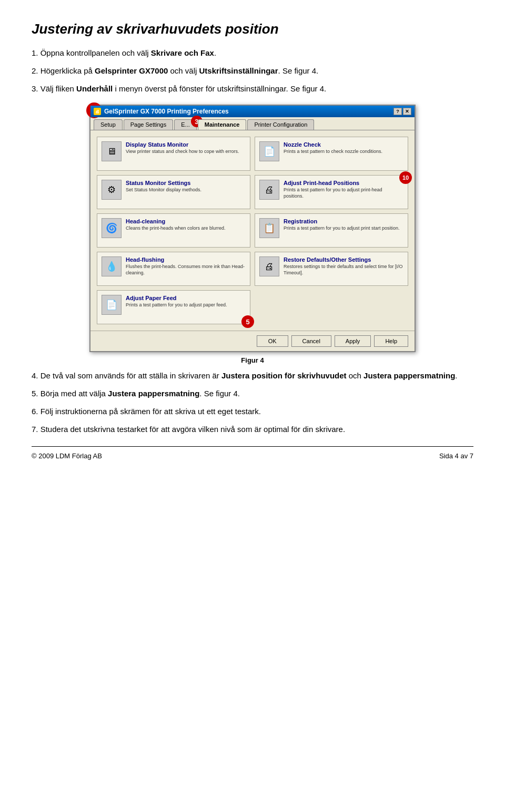 This screenshot has width=505, height=812. Describe the element at coordinates (331, 307) in the screenshot. I see `empty-cell` at that location.